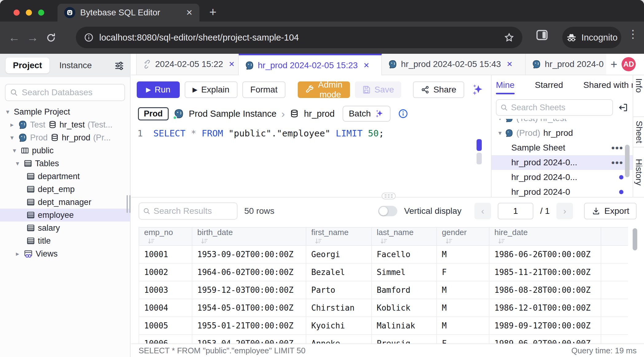  Describe the element at coordinates (639, 172) in the screenshot. I see `side-tab-history: History` at that location.